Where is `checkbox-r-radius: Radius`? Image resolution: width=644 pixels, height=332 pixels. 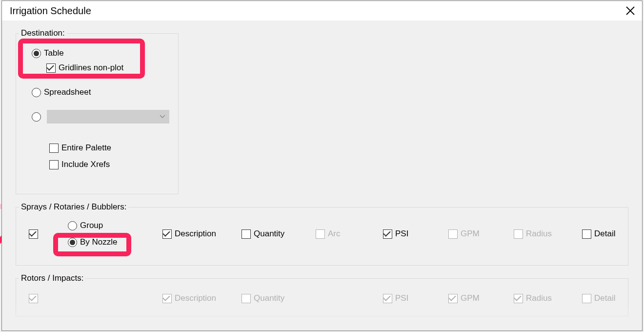 checkbox-r-radius: Radius is located at coordinates (548, 298).